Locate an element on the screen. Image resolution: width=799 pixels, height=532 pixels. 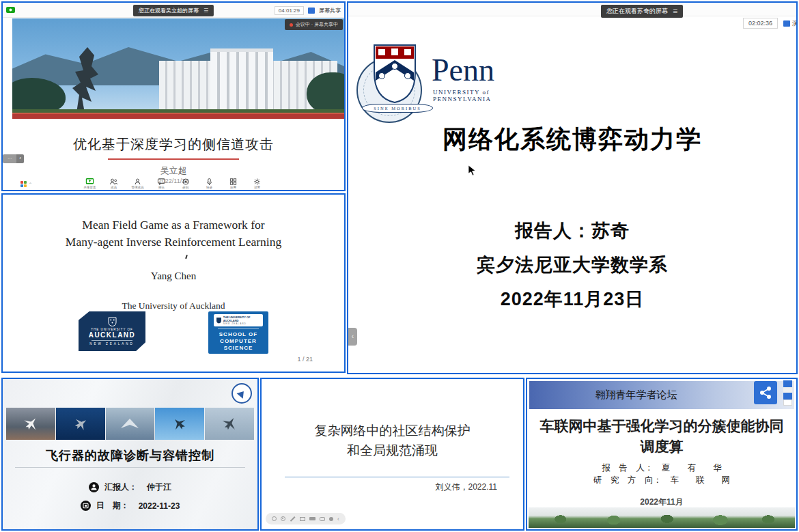
pen-icon is located at coordinates (292, 519).